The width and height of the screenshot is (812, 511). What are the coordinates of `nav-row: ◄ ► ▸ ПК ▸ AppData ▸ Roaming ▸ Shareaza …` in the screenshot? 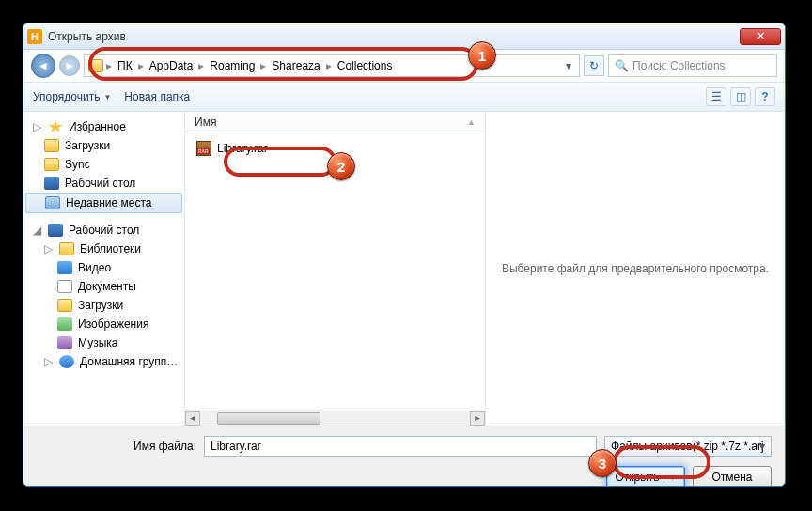 It's located at (404, 66).